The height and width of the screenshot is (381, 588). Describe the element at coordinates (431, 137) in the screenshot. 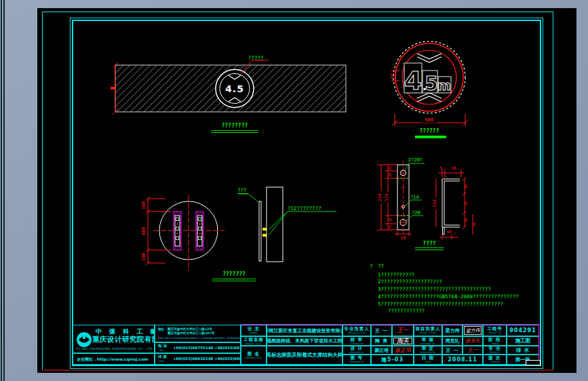

I see `sign-detail-caption-bar` at that location.